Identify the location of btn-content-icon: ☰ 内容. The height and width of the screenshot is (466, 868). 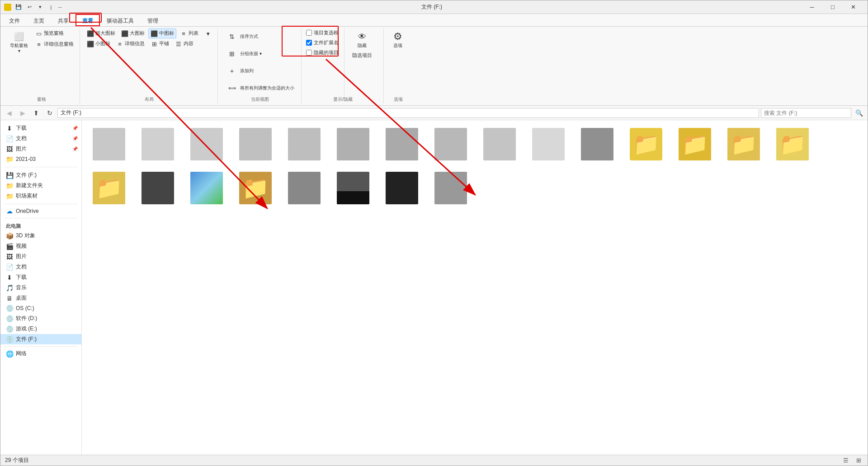
(184, 44).